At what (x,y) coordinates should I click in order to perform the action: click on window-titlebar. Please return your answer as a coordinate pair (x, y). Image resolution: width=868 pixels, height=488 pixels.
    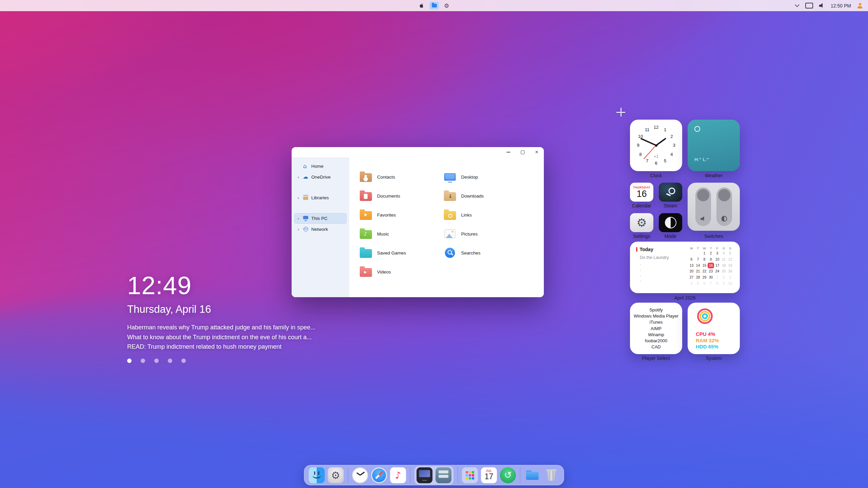
    Looking at the image, I should click on (418, 152).